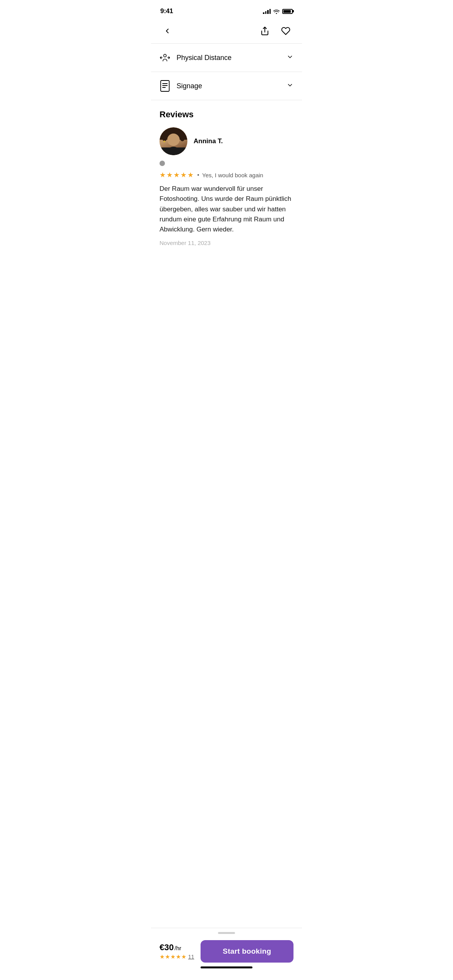 The height and width of the screenshot is (980, 453). I want to click on reviewer-name: Annina T., so click(208, 141).